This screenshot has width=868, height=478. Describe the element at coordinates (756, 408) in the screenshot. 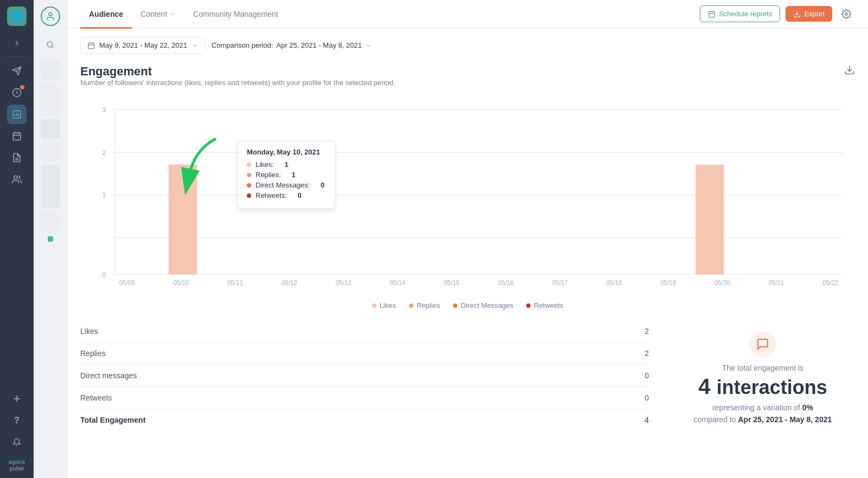

I see `summary-variation-text: representing a variation of` at that location.